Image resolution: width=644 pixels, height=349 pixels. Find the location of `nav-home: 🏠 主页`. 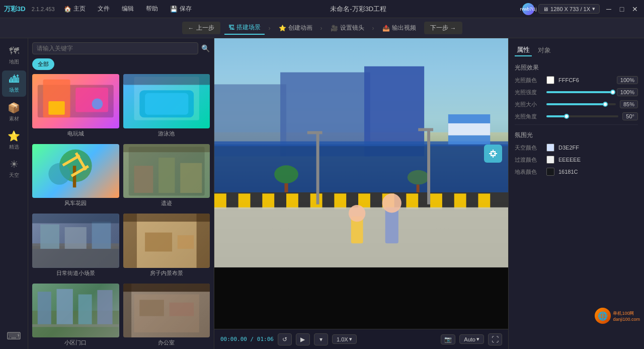

nav-home: 🏠 主页 is located at coordinates (74, 9).